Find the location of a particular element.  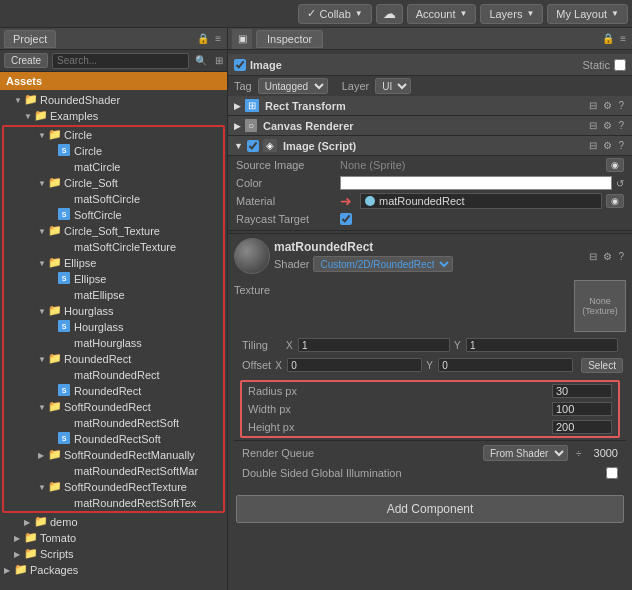

tree-item-matroundedrectsoft: matRoundedRectSoft is located at coordinates (114, 423).